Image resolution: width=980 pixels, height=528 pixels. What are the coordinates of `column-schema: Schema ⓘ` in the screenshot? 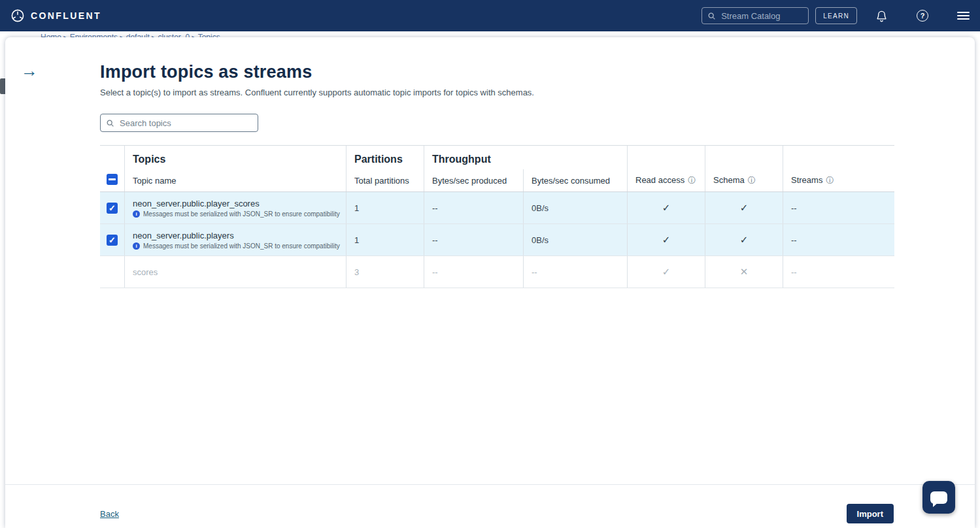 It's located at (744, 169).